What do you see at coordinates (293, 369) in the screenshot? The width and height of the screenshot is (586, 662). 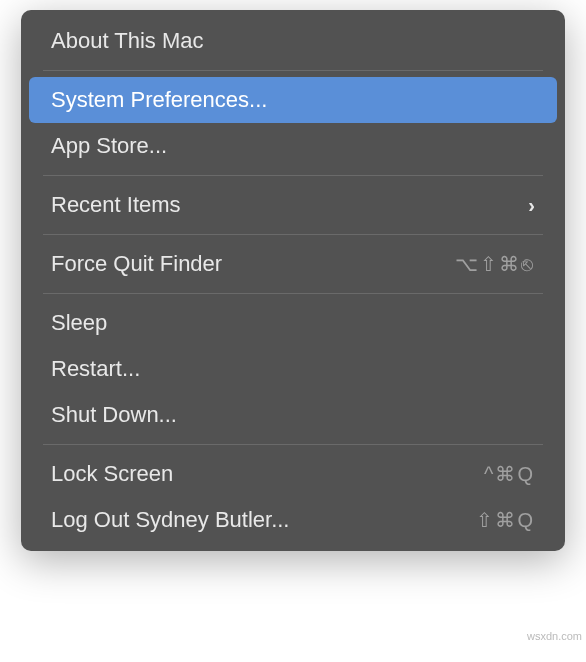 I see `menu-item-restart: Restart...` at bounding box center [293, 369].